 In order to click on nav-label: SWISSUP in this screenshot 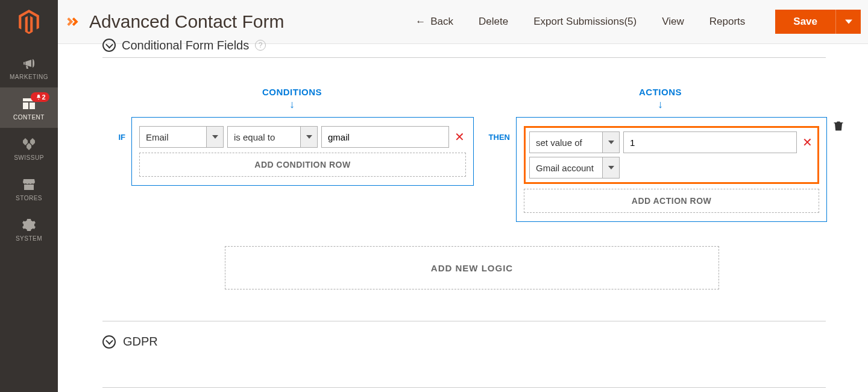, I will do `click(29, 158)`.